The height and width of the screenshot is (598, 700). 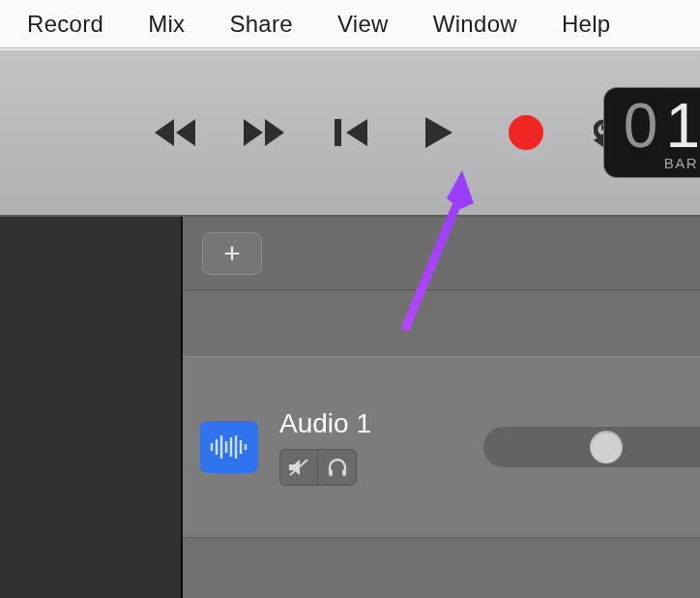 What do you see at coordinates (606, 447) in the screenshot?
I see `volume-thumb` at bounding box center [606, 447].